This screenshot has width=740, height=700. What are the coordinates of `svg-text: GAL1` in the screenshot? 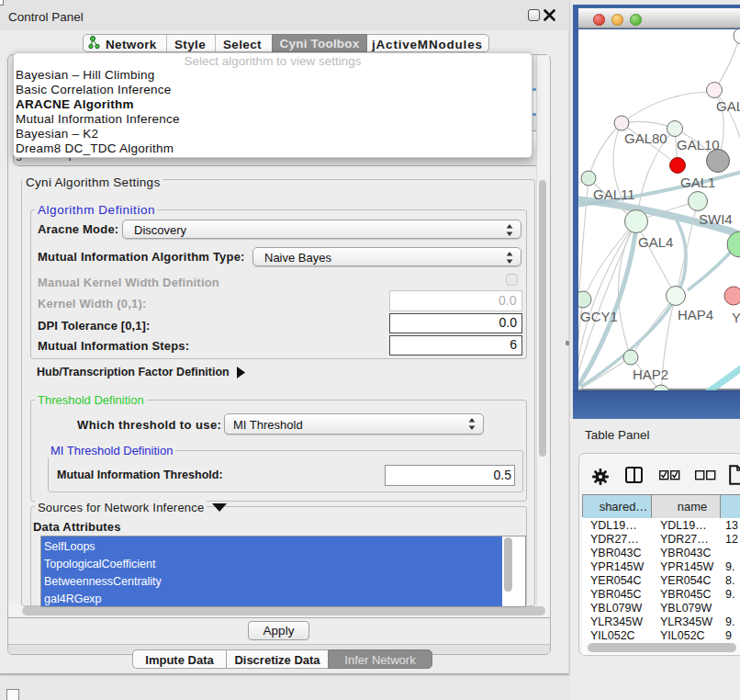 It's located at (698, 182).